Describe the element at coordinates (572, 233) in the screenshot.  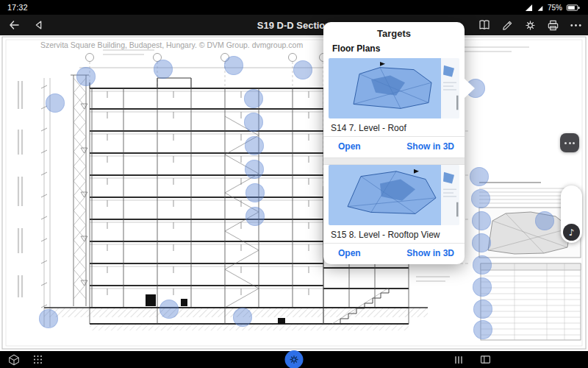
I see `audio-note-icon: ♪` at that location.